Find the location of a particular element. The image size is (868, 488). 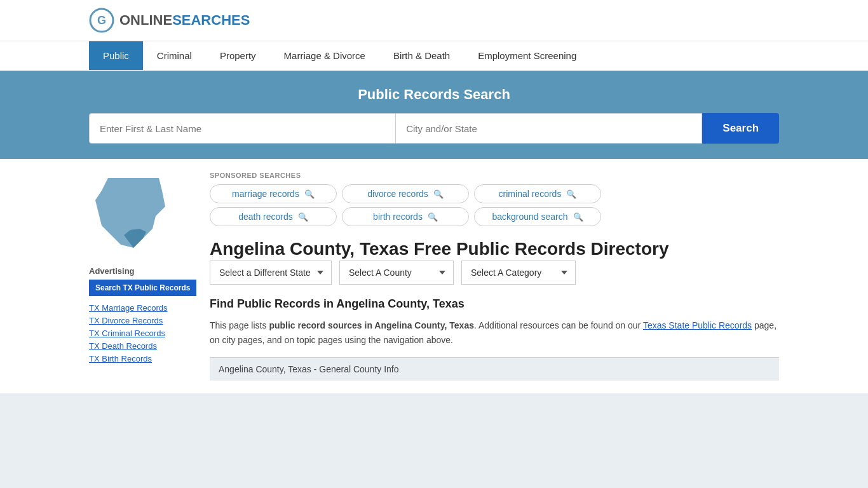

find-section: Find Public Records in Angelina County, … is located at coordinates (494, 322).